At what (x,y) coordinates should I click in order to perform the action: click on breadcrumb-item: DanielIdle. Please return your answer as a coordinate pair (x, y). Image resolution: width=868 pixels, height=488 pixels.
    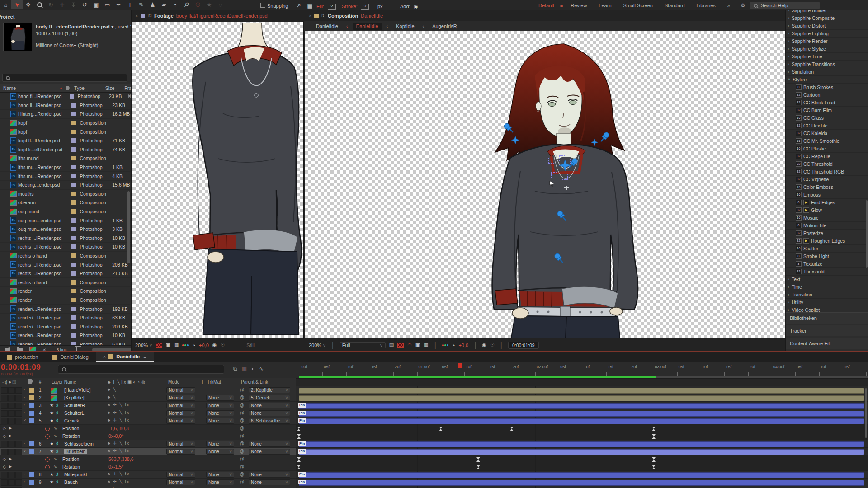
    Looking at the image, I should click on (327, 26).